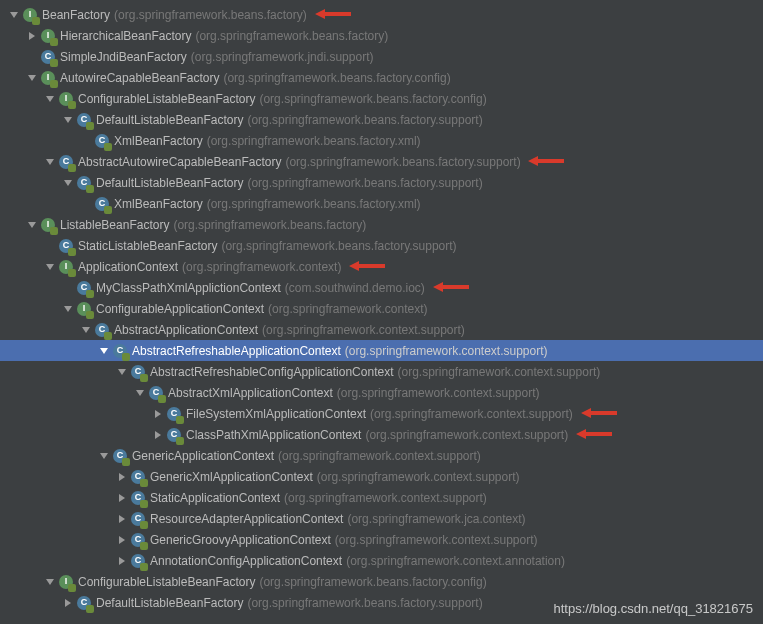  What do you see at coordinates (382, 330) in the screenshot?
I see `tree-row: CAbstractApplicationContext(org.springfr…` at bounding box center [382, 330].